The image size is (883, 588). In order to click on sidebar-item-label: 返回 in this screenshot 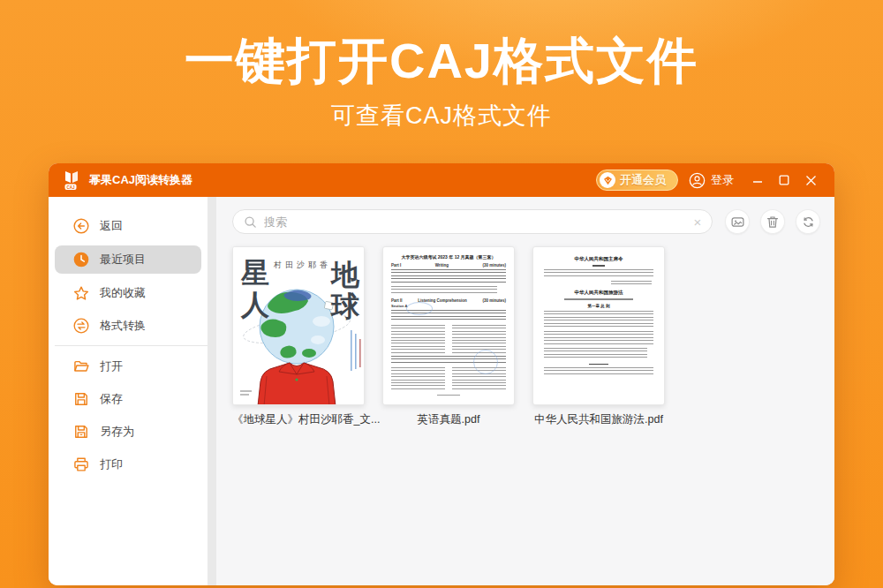, I will do `click(111, 226)`.